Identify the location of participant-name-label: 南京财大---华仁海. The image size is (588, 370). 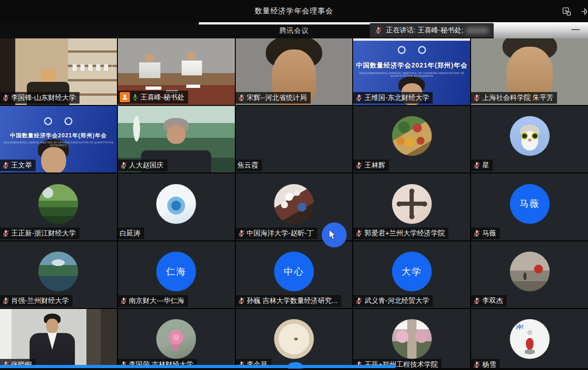
(153, 301).